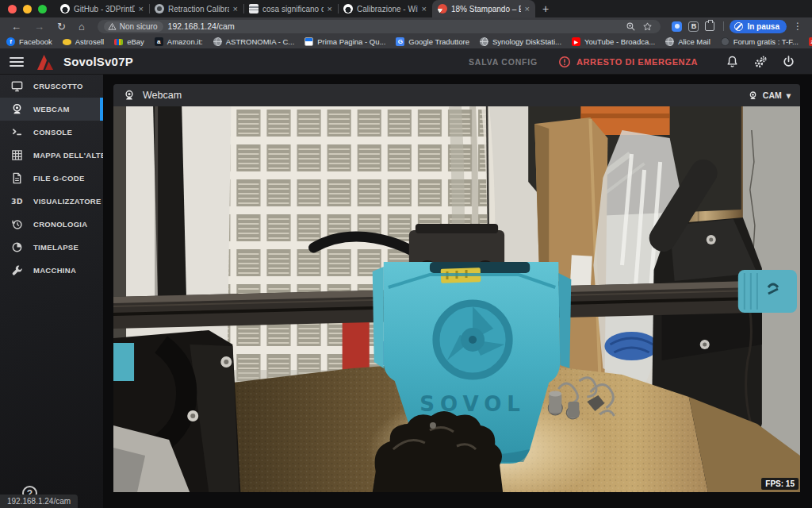 This screenshot has width=812, height=508. Describe the element at coordinates (772, 95) in the screenshot. I see `camera-selector-label: CAM` at that location.